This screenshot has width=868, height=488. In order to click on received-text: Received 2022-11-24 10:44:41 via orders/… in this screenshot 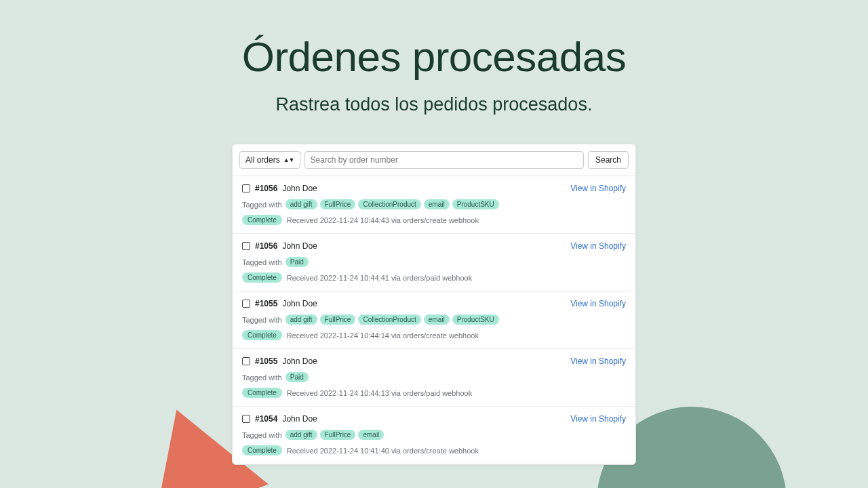, I will do `click(380, 278)`.